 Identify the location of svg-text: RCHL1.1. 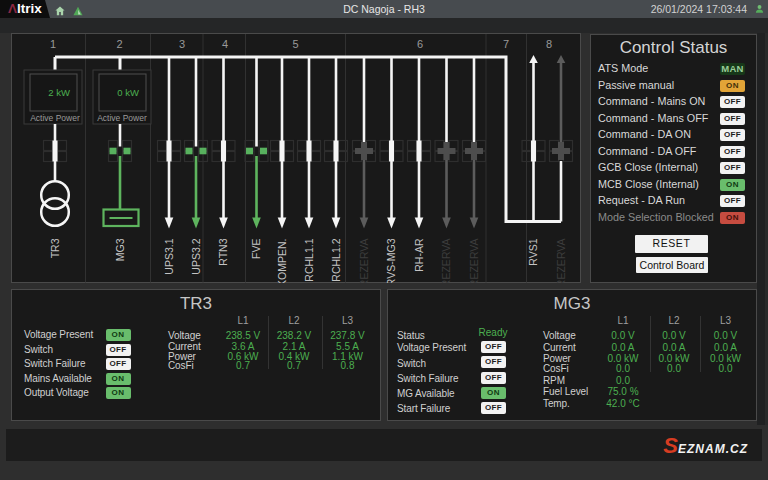
(309, 260).